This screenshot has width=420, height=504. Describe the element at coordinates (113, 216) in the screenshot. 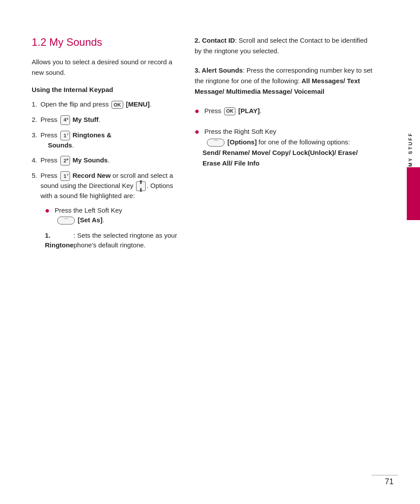

I see `sub-bullet-list: ● Press the Left Soft Key ⌒ [Set As].` at that location.